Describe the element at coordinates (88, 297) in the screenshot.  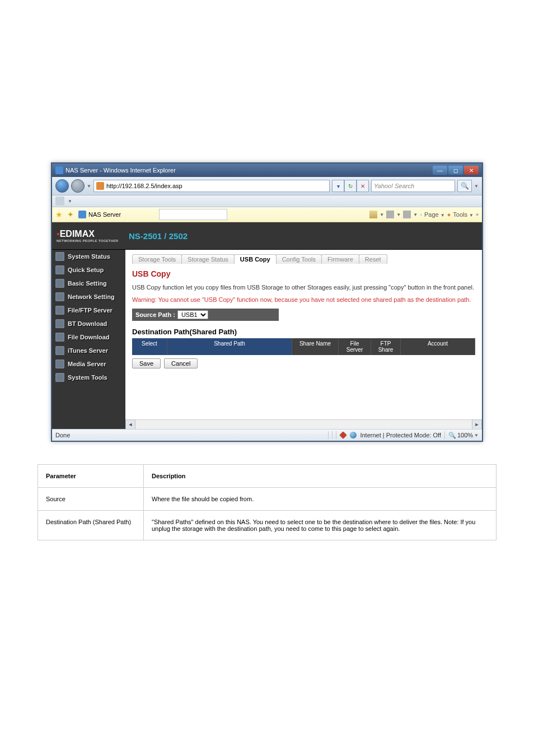
I see `sidebar-item-network-setting: Network Setting` at that location.